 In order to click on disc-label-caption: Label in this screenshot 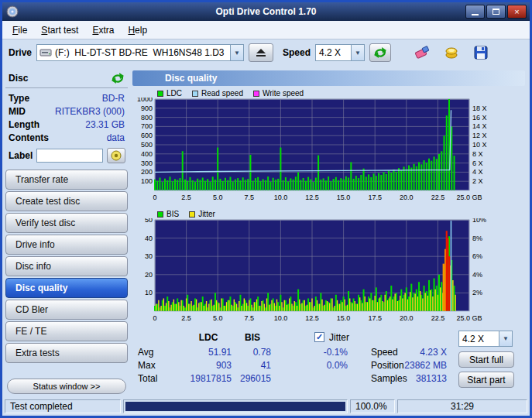, I will do `click(20, 156)`.